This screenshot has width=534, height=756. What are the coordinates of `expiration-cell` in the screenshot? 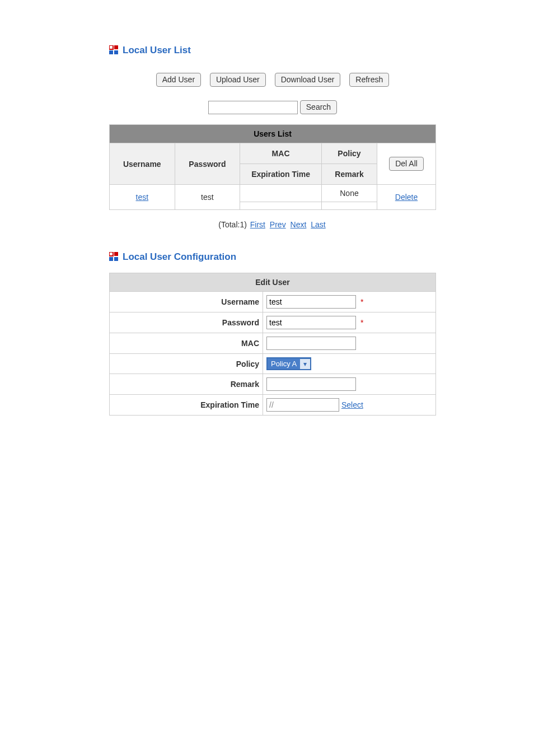 It's located at (281, 206).